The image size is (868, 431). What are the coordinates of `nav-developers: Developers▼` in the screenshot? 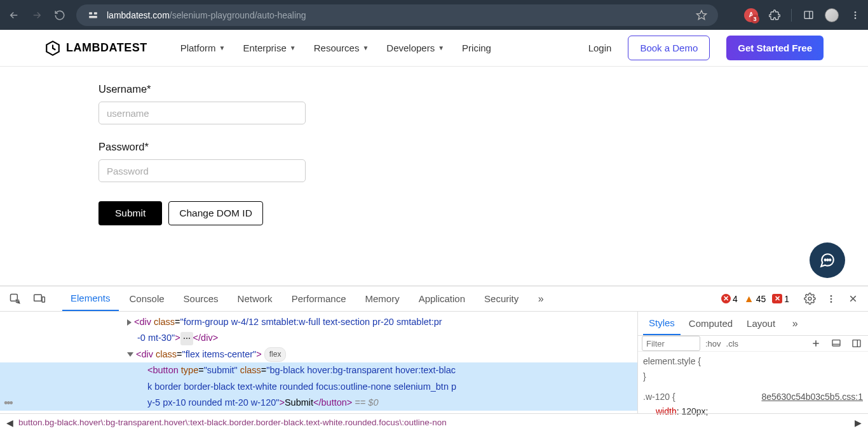 It's located at (416, 48).